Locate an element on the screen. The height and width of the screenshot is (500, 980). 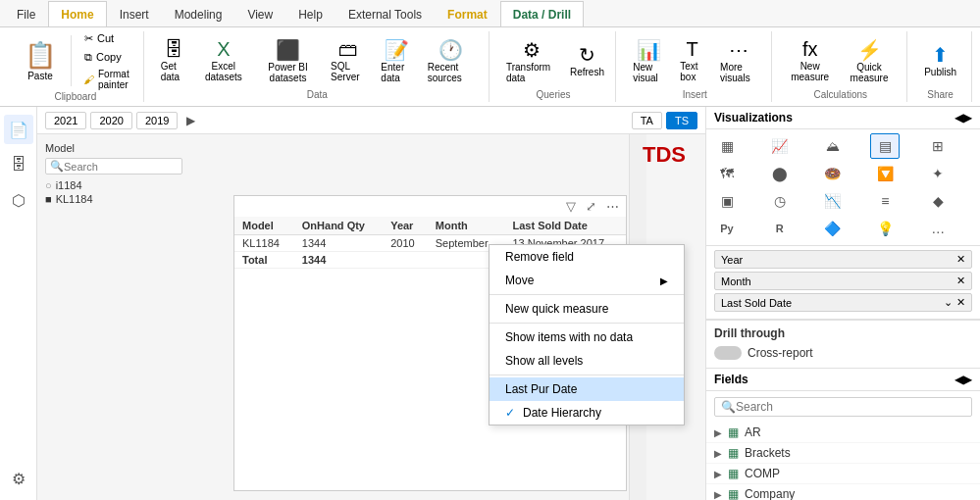
viz-shape: ◆ is located at coordinates (938, 201).